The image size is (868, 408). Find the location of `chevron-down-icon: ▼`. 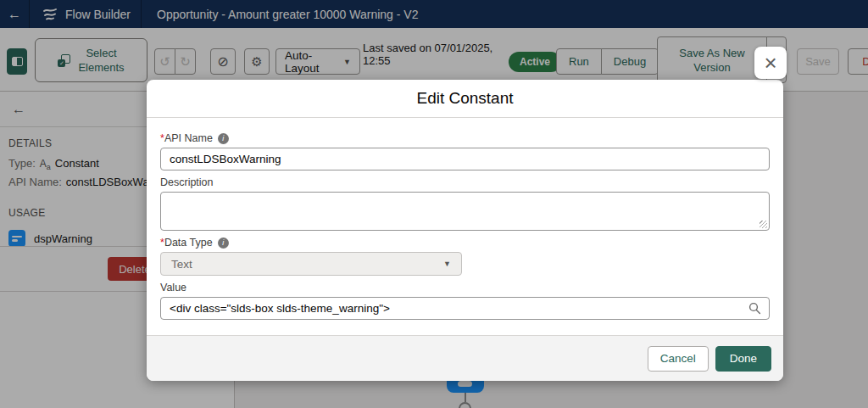

chevron-down-icon: ▼ is located at coordinates (448, 264).